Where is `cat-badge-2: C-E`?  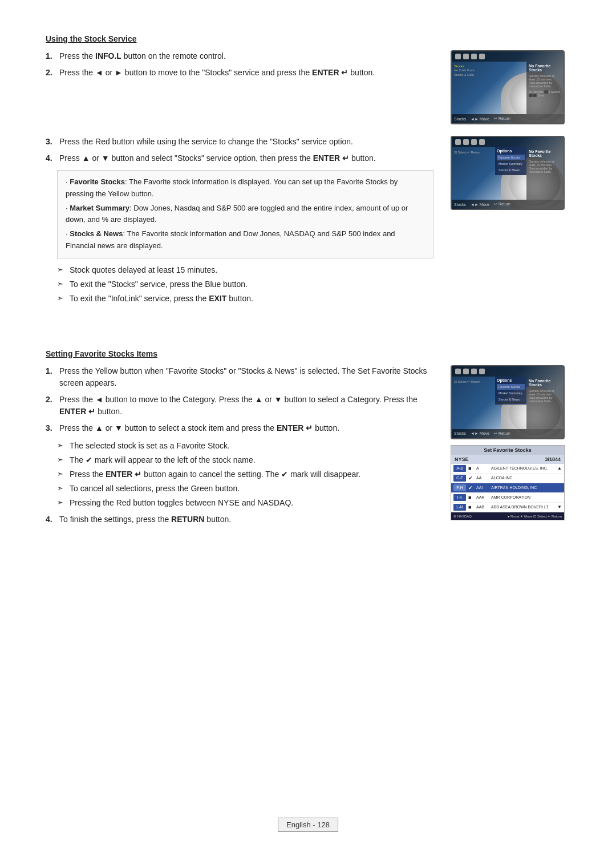 cat-badge-2: C-E is located at coordinates (460, 478).